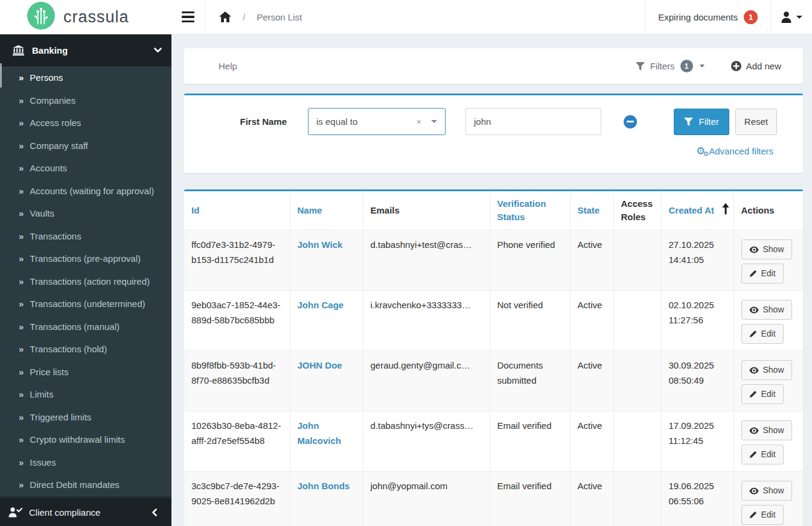 The image size is (812, 526). What do you see at coordinates (86, 191) in the screenshot?
I see `sidebar-item: » Accounts (waiting for approval)` at bounding box center [86, 191].